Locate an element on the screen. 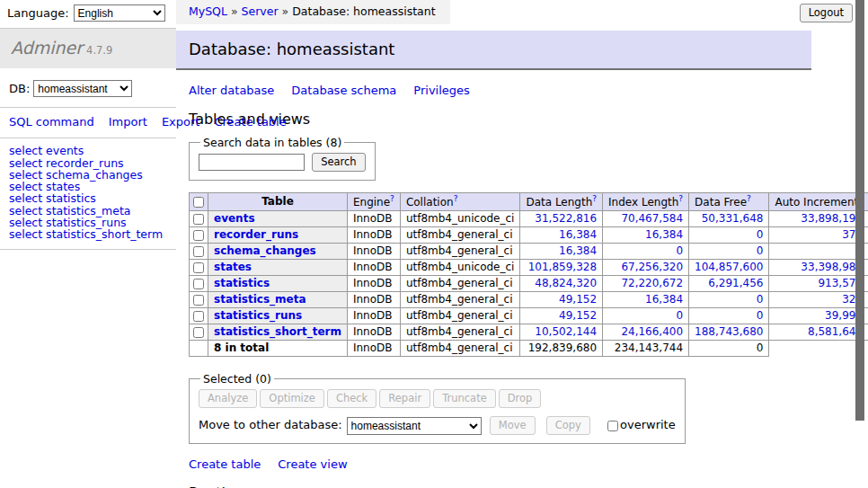 The height and width of the screenshot is (488, 868). sidebar-item-select-states: select states is located at coordinates (88, 187).